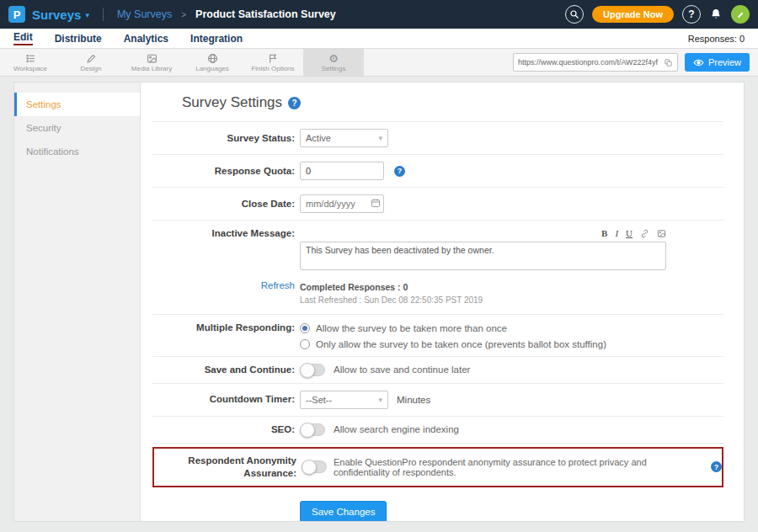 The height and width of the screenshot is (532, 758). What do you see at coordinates (438, 506) in the screenshot?
I see `save-row: Save Changes` at bounding box center [438, 506].